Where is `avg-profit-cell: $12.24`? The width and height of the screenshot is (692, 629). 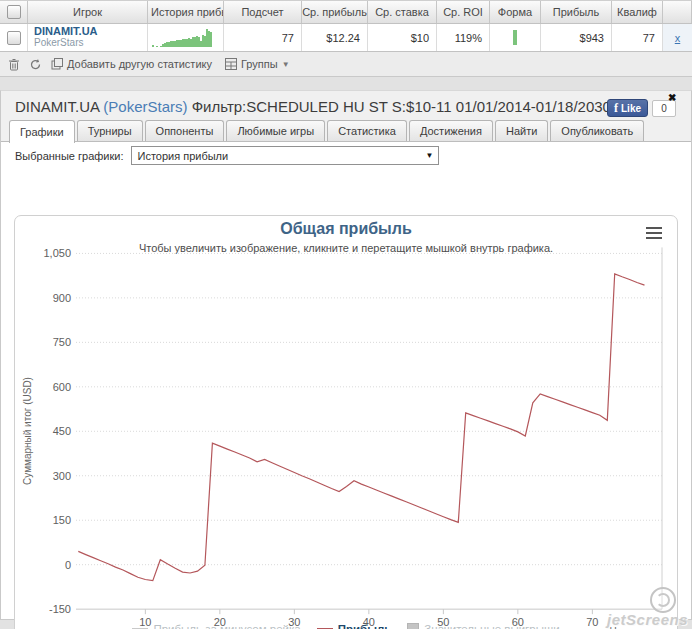 avg-profit-cell: $12.24 is located at coordinates (335, 38).